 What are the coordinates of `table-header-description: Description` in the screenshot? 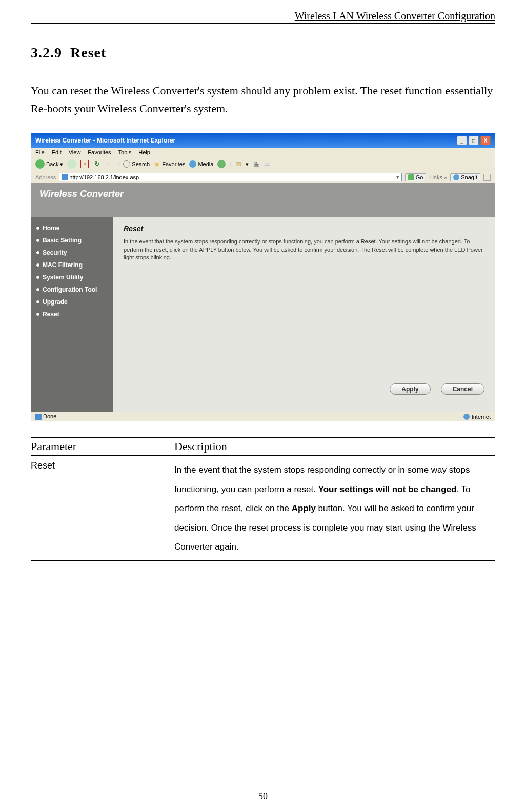 It's located at (335, 446).